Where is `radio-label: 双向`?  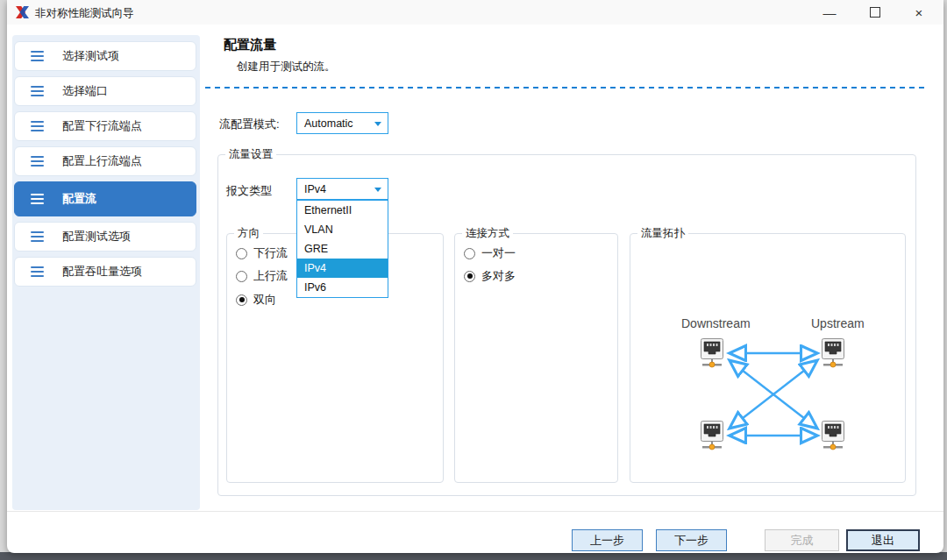 radio-label: 双向 is located at coordinates (265, 300).